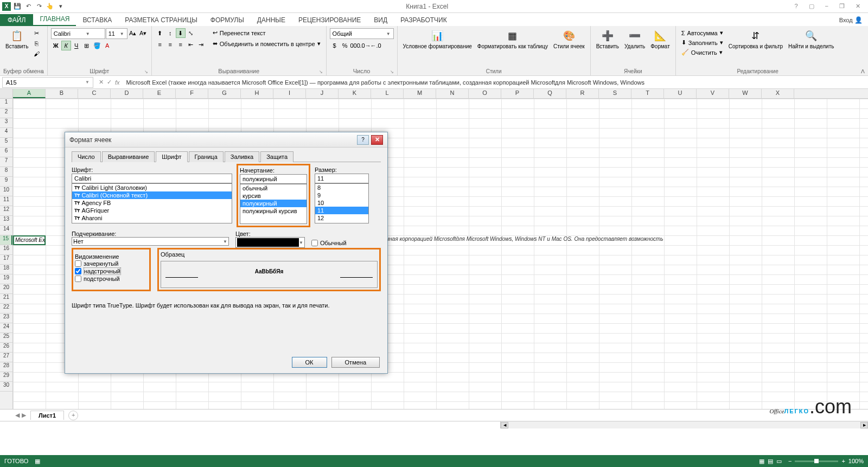  What do you see at coordinates (356, 362) in the screenshot?
I see `cancel-button: Отмена` at bounding box center [356, 362].